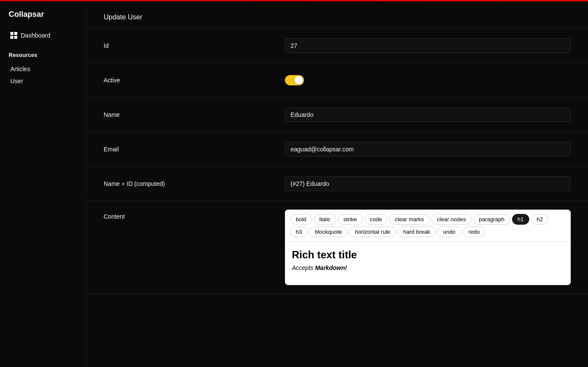  What do you see at coordinates (43, 184) in the screenshot?
I see `sidebar: Collapsar Dashboard Resources Articles U…` at bounding box center [43, 184].